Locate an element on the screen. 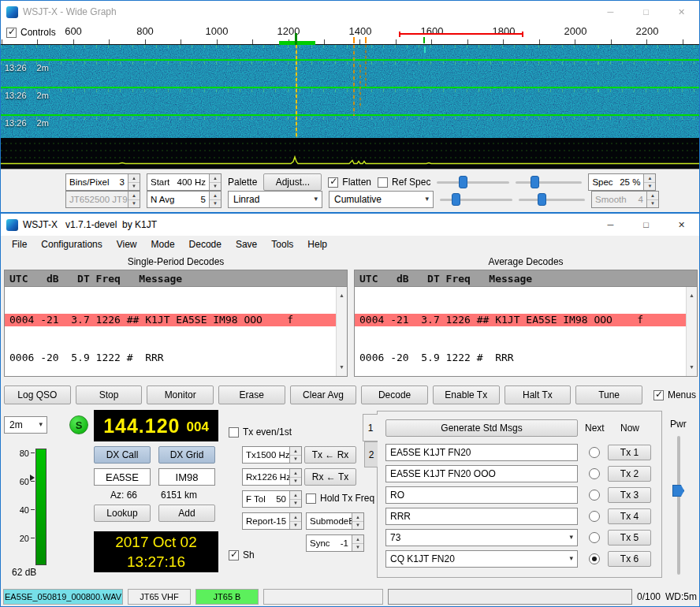 The height and width of the screenshot is (607, 700). generate-std-msgs-button: Generate Std Msgs is located at coordinates (482, 428).